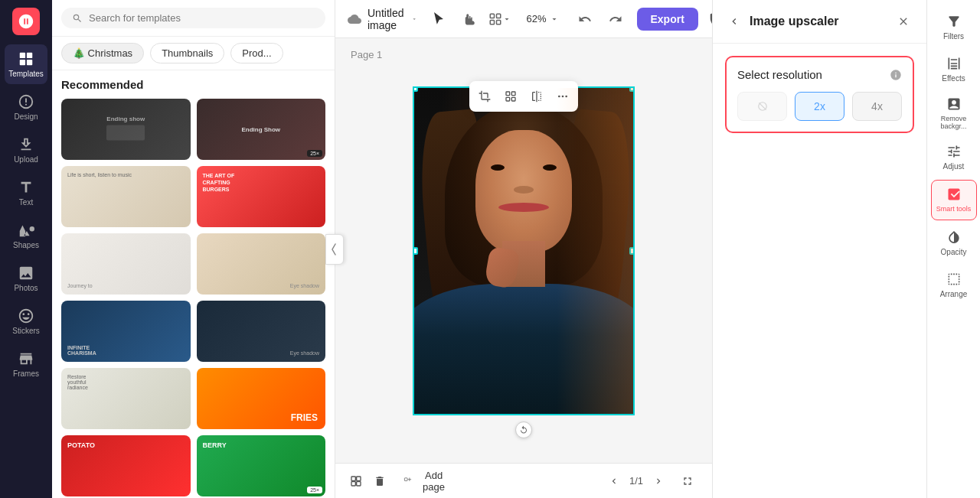 The image size is (980, 498). What do you see at coordinates (126, 466) in the screenshot?
I see `list-item: POTATO` at bounding box center [126, 466].